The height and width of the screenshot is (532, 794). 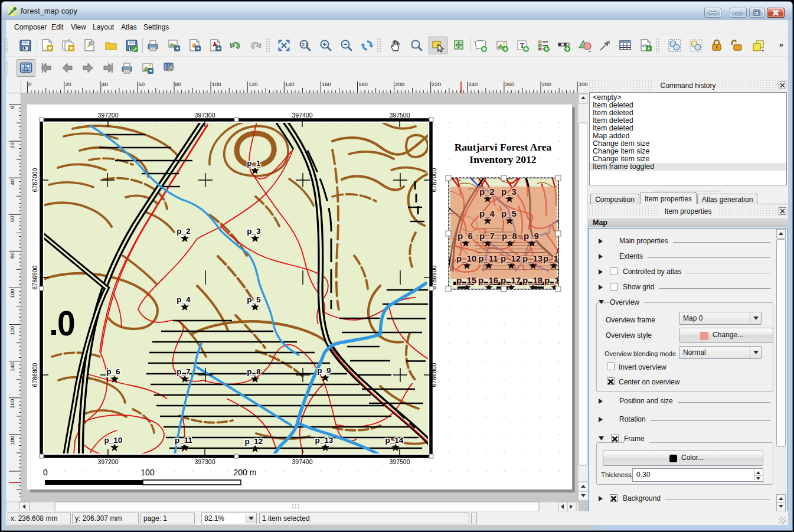 What do you see at coordinates (305, 45) in the screenshot?
I see `svg-text: 1:1` at bounding box center [305, 45].